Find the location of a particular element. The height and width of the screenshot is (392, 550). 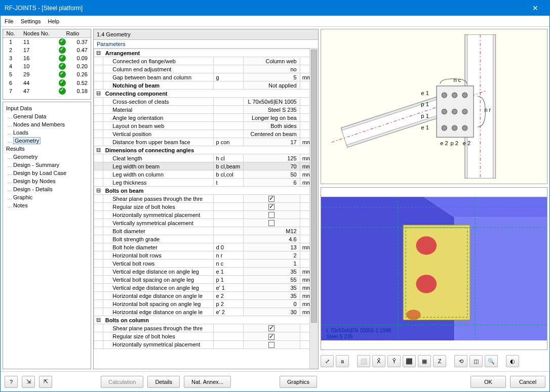

tree-item: Nodes and Members is located at coordinates (47, 124).